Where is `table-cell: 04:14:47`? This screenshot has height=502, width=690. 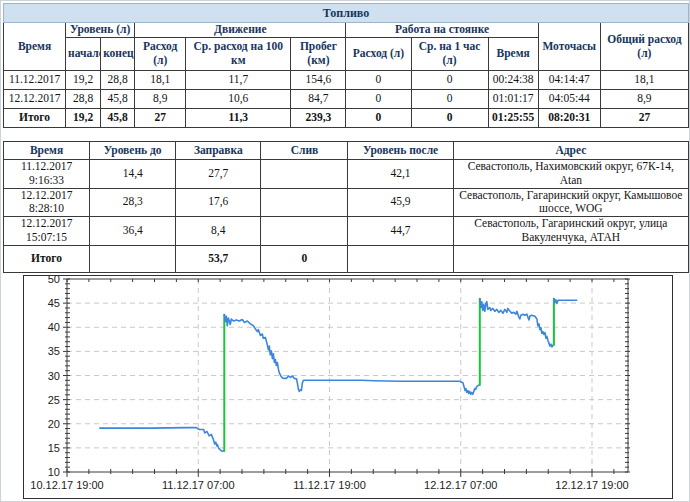
table-cell: 04:14:47 is located at coordinates (569, 80).